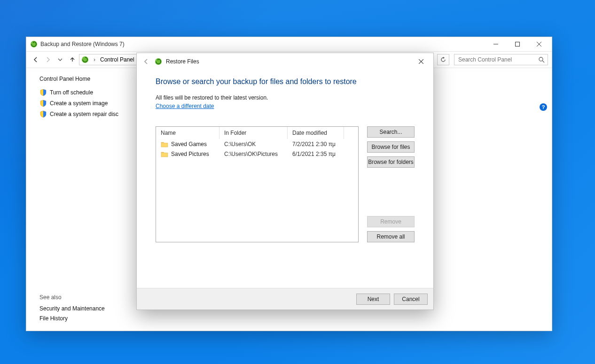  What do you see at coordinates (83, 114) in the screenshot?
I see `sidebar-item-create-repair-disc: Create a system repair disc` at bounding box center [83, 114].